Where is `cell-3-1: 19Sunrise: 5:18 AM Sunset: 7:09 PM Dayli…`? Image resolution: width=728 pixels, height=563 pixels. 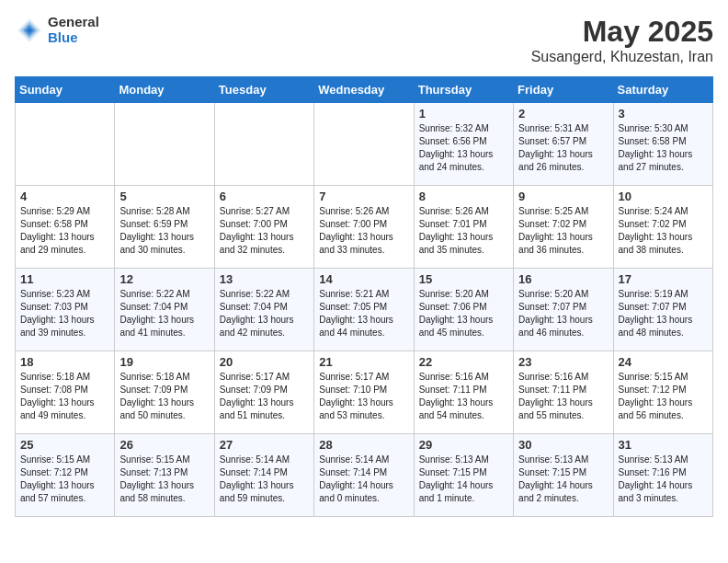
cell-3-1: 19Sunrise: 5:18 AM Sunset: 7:09 PM Dayli… is located at coordinates (165, 393).